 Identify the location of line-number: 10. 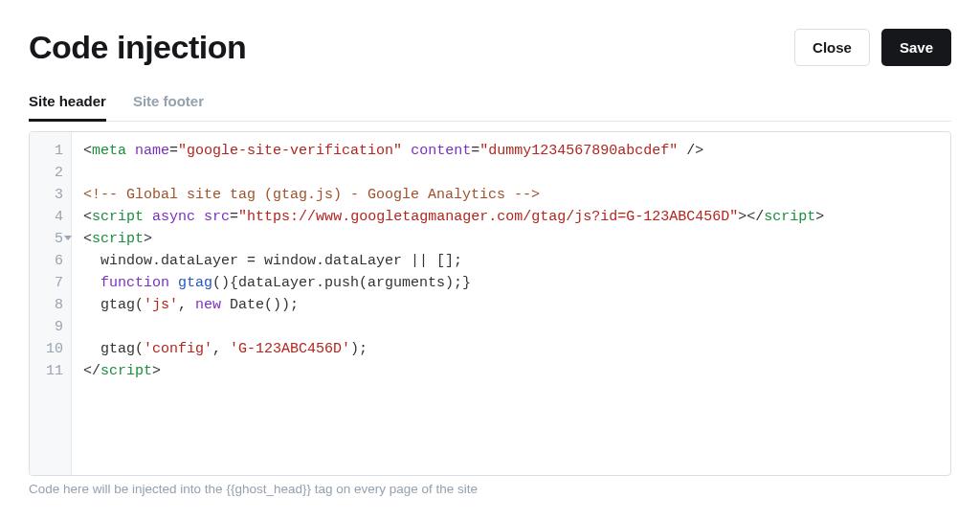
(50, 349).